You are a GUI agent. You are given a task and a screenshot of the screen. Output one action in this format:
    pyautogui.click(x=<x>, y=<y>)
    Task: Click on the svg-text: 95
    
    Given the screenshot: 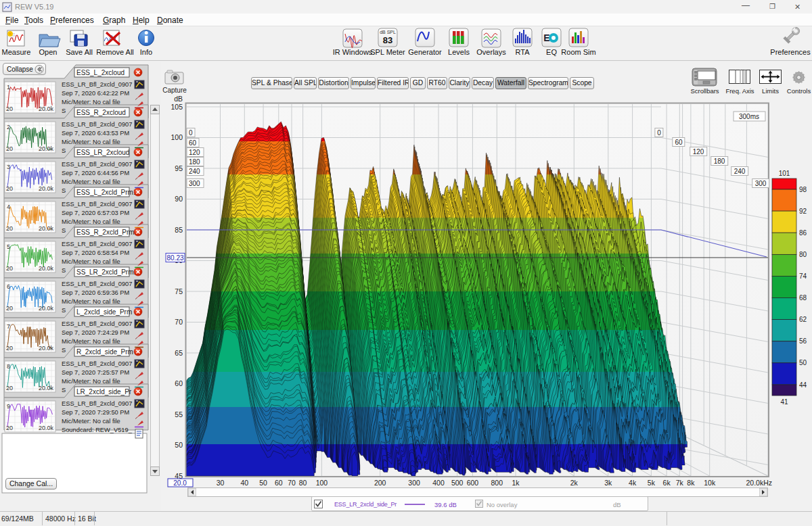 What is the action you would take?
    pyautogui.click(x=179, y=168)
    